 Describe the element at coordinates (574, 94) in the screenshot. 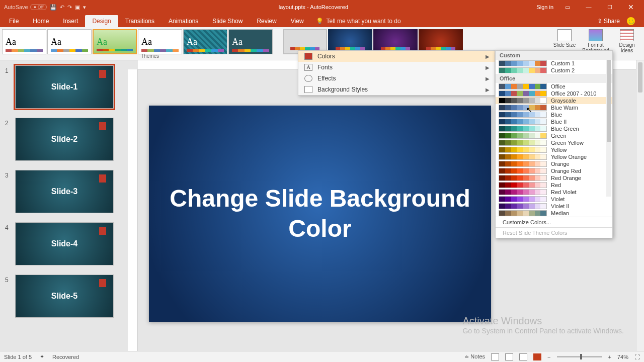

I see `color-theme-label: Office 2007 - 2010` at that location.